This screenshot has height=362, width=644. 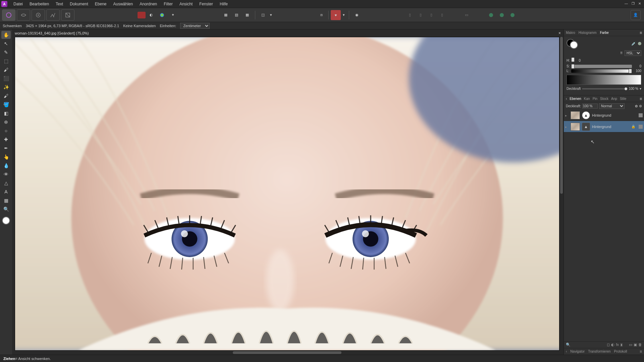 I want to click on close-icon: ✕, so click(x=640, y=3).